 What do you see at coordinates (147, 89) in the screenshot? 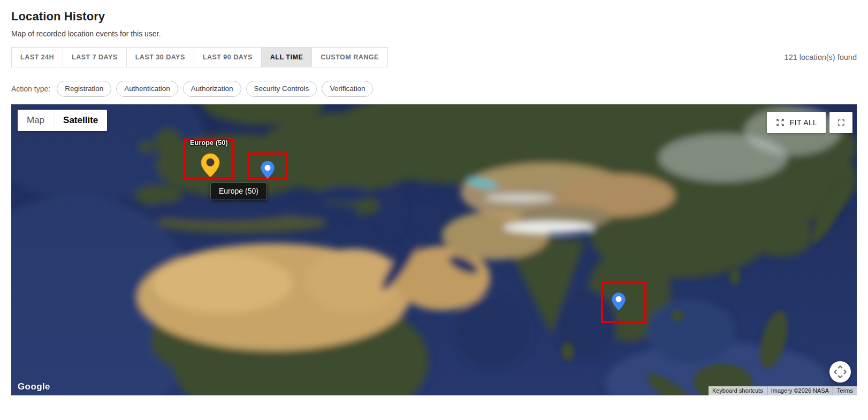
I see `filter-chip-authentication: Authentication` at bounding box center [147, 89].